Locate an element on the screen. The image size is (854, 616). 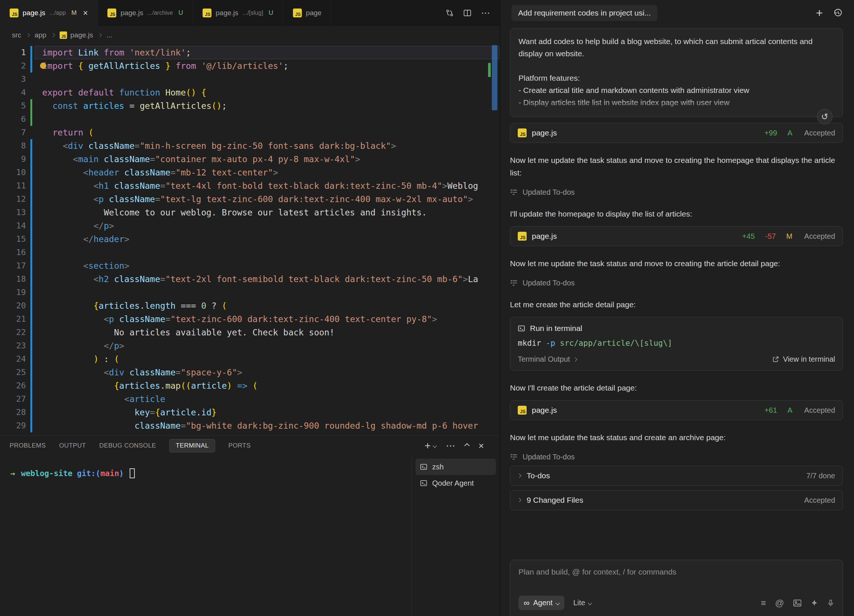
editor-tab: JSpage.js.../archiveU is located at coordinates (145, 13).